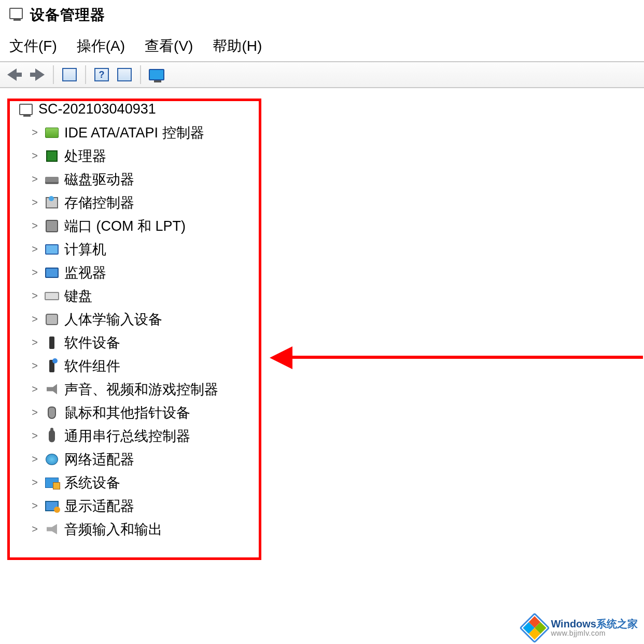  What do you see at coordinates (12, 75) in the screenshot?
I see `arrow-left-icon` at bounding box center [12, 75].